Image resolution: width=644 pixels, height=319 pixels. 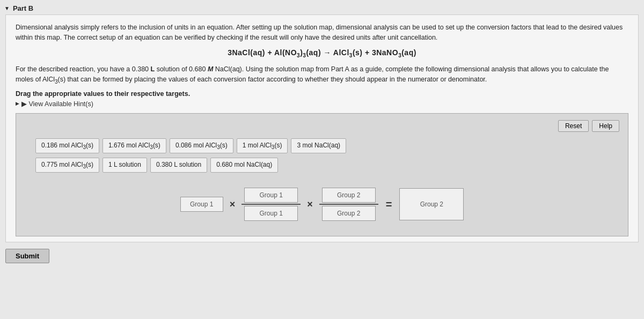 I want to click on tiles-row-1: 0.186 mol AlCl3(s) 1.676 mol AlCl3(s) 0.…, so click(x=322, y=146).